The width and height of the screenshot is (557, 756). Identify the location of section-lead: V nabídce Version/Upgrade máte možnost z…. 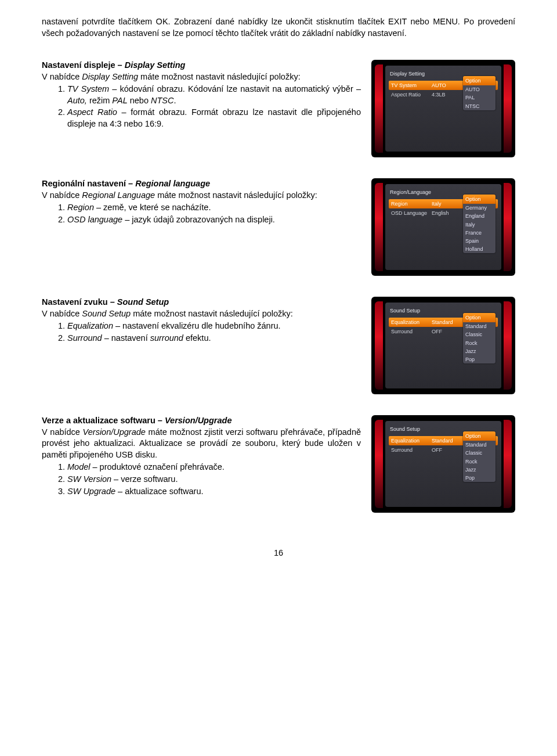
(201, 444).